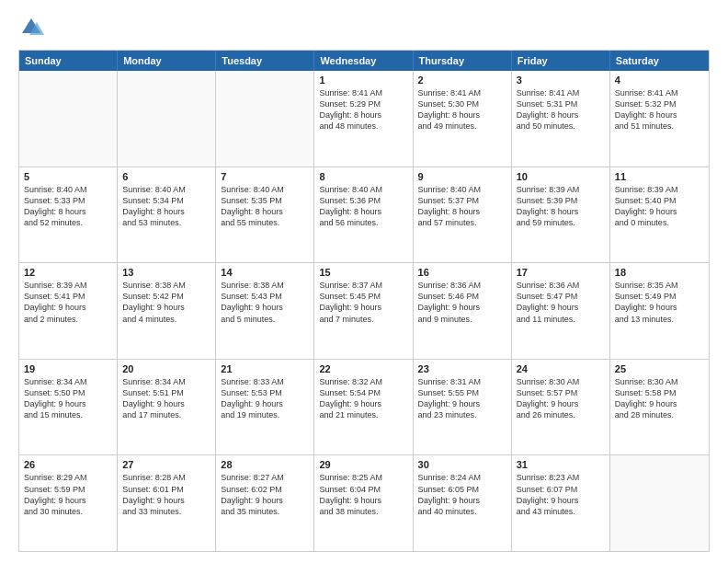 The image size is (728, 563). What do you see at coordinates (561, 177) in the screenshot?
I see `day-number: 10` at bounding box center [561, 177].